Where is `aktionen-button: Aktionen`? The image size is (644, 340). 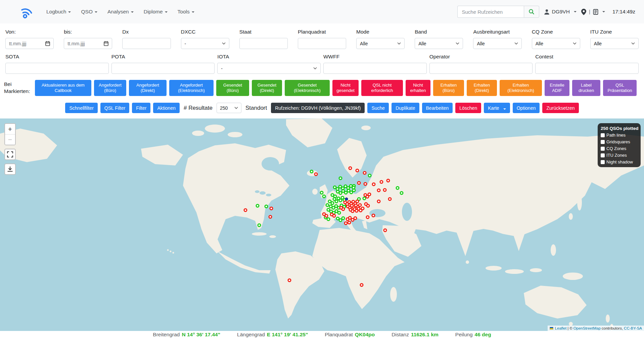 aktionen-button: Aktionen is located at coordinates (166, 108).